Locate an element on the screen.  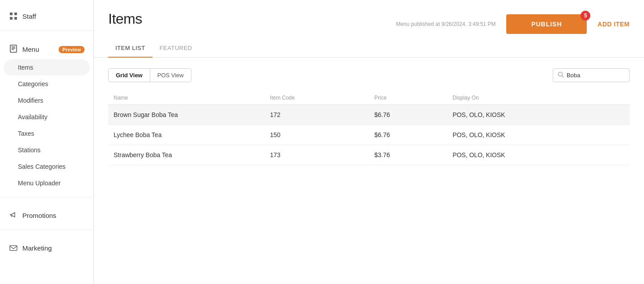
publish-button: PUBLISH is located at coordinates (547, 24).